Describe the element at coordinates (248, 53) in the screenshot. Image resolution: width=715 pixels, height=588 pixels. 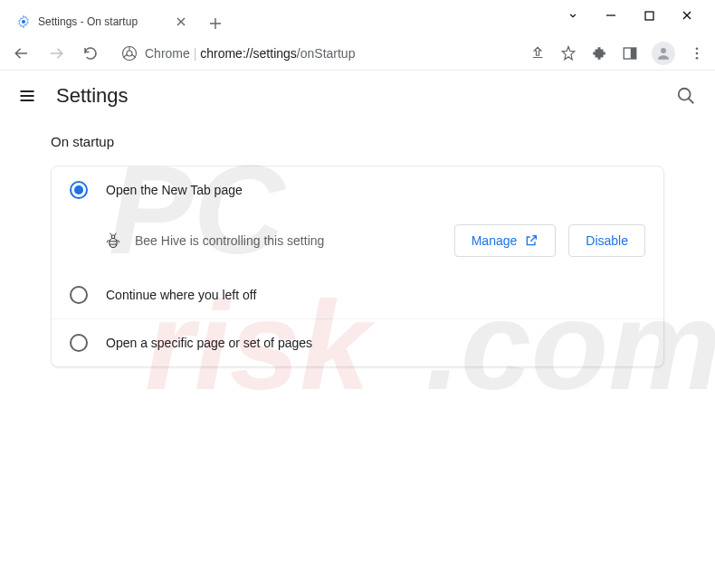
I see `omnibox-origin: chrome://settings` at that location.